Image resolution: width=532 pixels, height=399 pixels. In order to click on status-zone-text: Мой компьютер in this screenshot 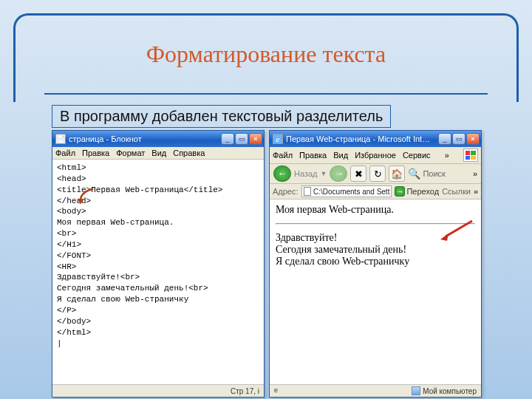, I will do `click(449, 392)`.